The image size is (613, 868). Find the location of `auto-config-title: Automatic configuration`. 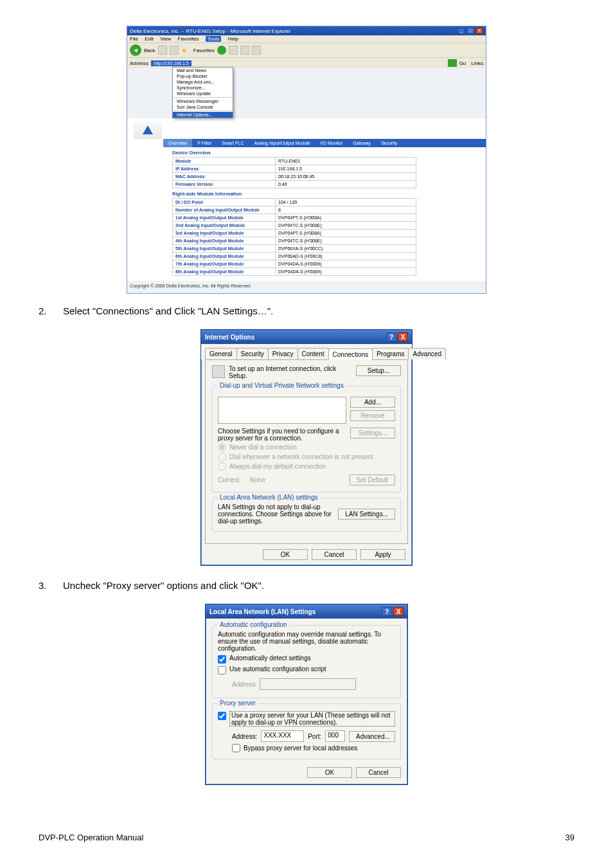

auto-config-title: Automatic configuration is located at coordinates (253, 625).